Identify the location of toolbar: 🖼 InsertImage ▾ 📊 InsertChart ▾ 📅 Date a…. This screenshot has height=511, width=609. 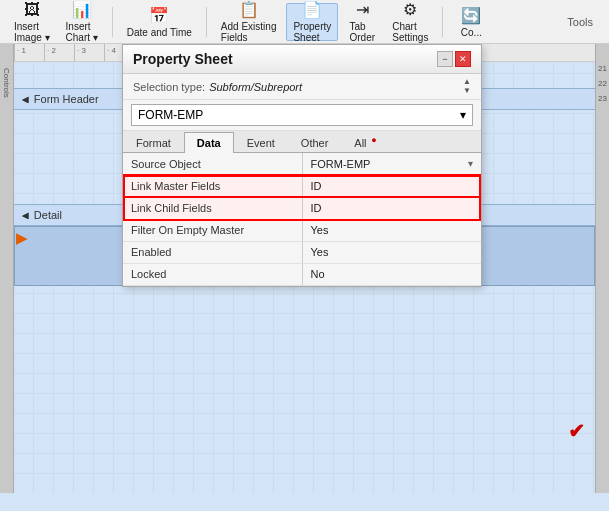
(304, 22).